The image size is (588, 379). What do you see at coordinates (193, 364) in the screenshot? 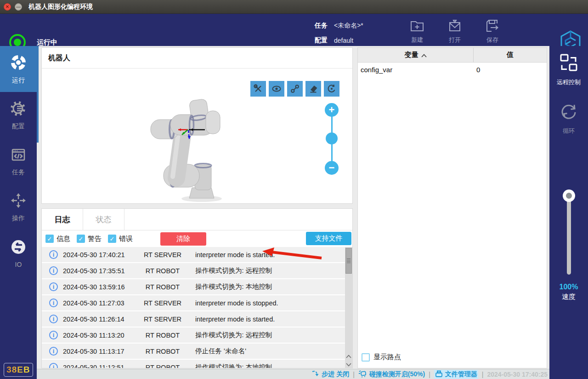
I see `log-row: i 2024-05-30 11:12:51 RT ROBOT 操作模式切换为: …` at bounding box center [193, 364].